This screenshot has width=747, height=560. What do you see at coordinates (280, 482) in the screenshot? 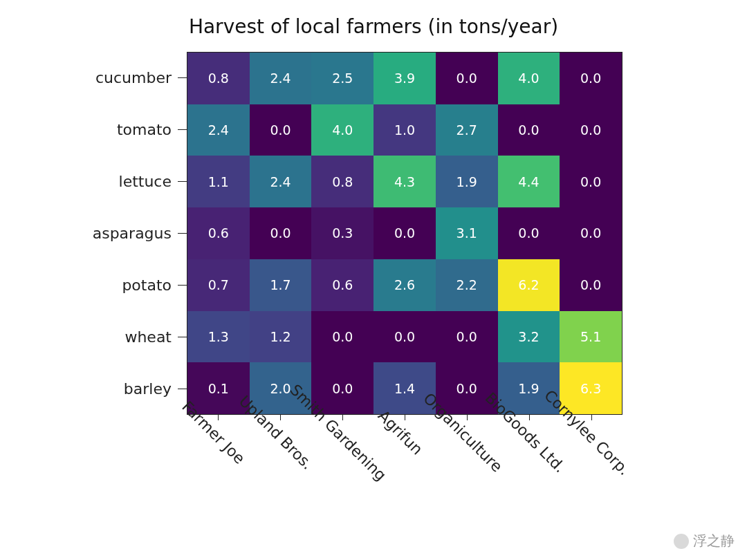
I see `x-tick: Upland Bros.` at bounding box center [280, 482].